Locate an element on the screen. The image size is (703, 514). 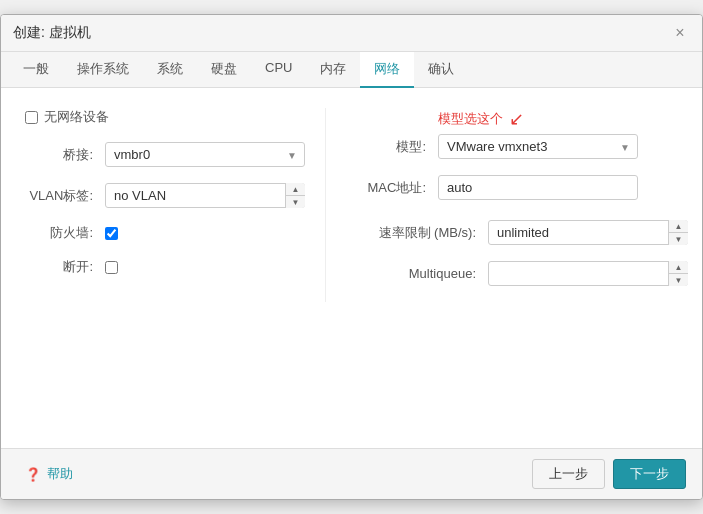
help-icon: ❓ is located at coordinates (33, 474).